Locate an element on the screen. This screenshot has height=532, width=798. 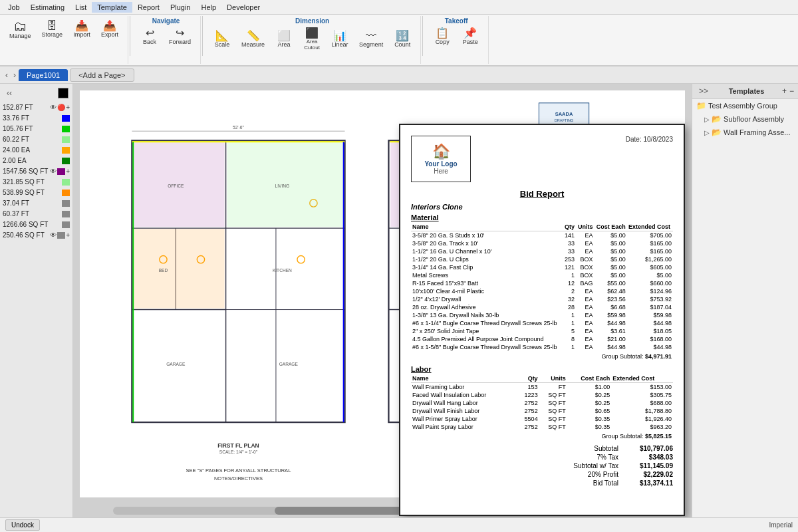
storage-label: Storage is located at coordinates (53, 35).